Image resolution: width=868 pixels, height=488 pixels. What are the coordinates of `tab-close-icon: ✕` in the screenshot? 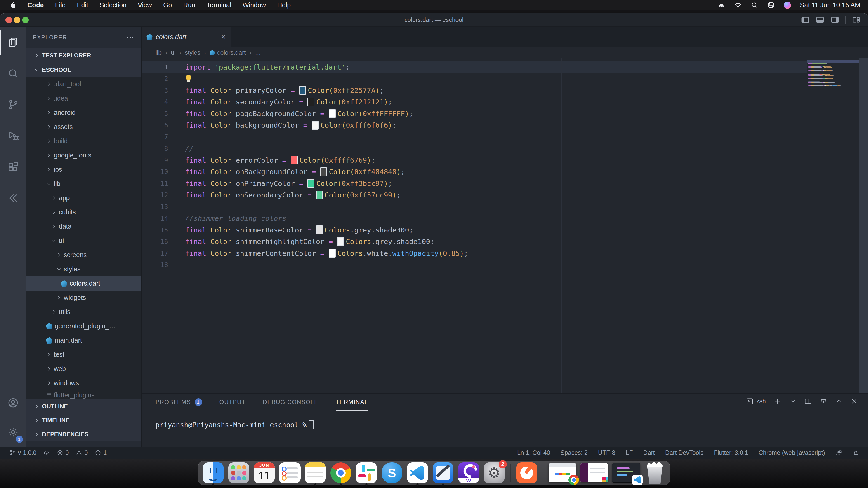 It's located at (223, 37).